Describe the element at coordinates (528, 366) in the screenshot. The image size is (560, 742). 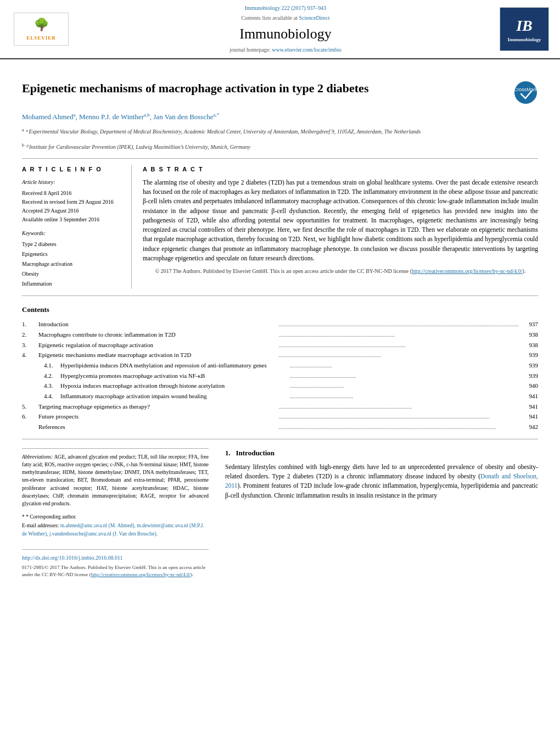
I see `toc-page-4-1: 939` at that location.